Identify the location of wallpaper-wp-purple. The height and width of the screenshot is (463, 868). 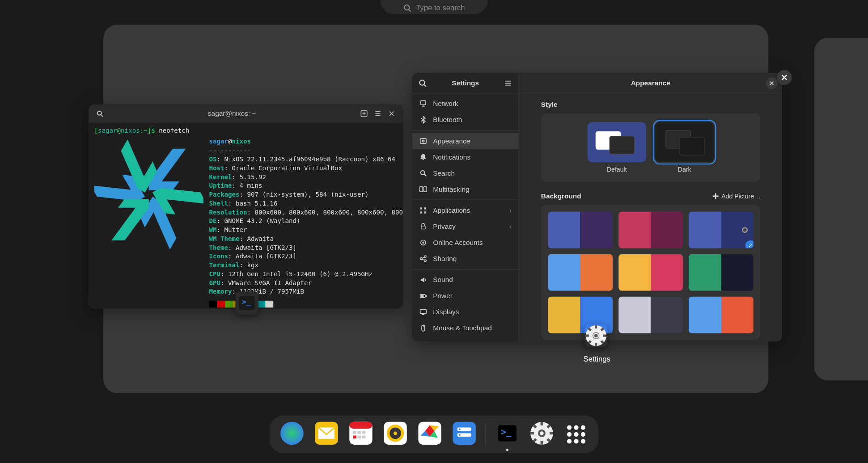
(580, 230).